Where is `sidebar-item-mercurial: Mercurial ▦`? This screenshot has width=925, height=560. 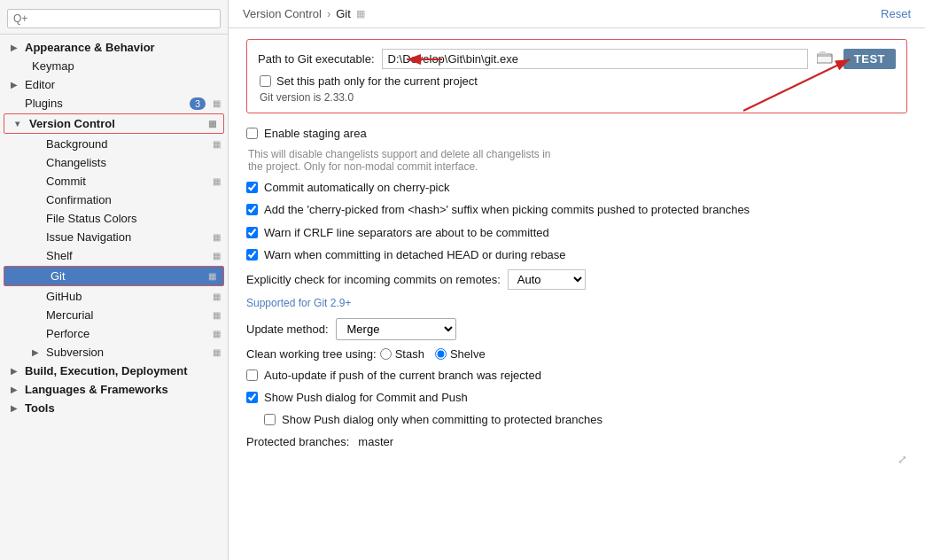 sidebar-item-mercurial: Mercurial ▦ is located at coordinates (113, 315).